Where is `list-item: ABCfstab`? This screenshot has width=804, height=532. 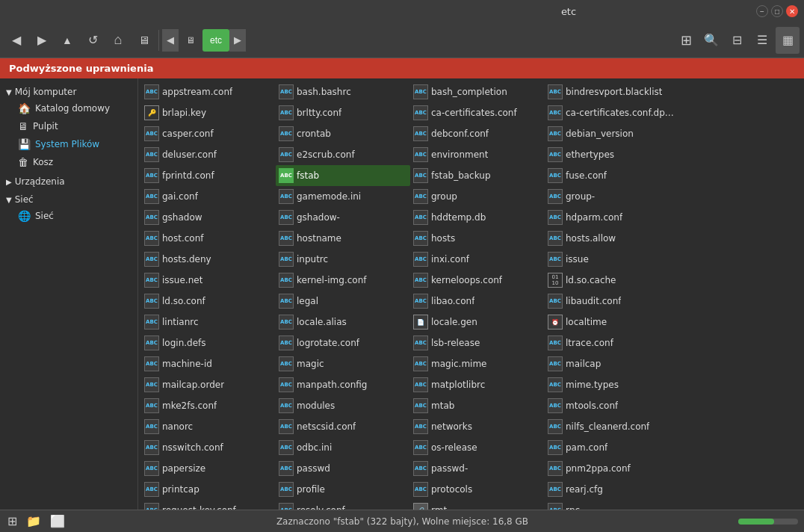 list-item: ABCfstab is located at coordinates (343, 176).